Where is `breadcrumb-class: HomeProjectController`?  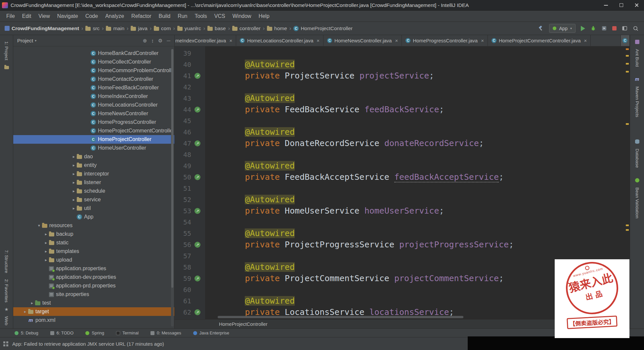 breadcrumb-class: HomeProjectController is located at coordinates (243, 324).